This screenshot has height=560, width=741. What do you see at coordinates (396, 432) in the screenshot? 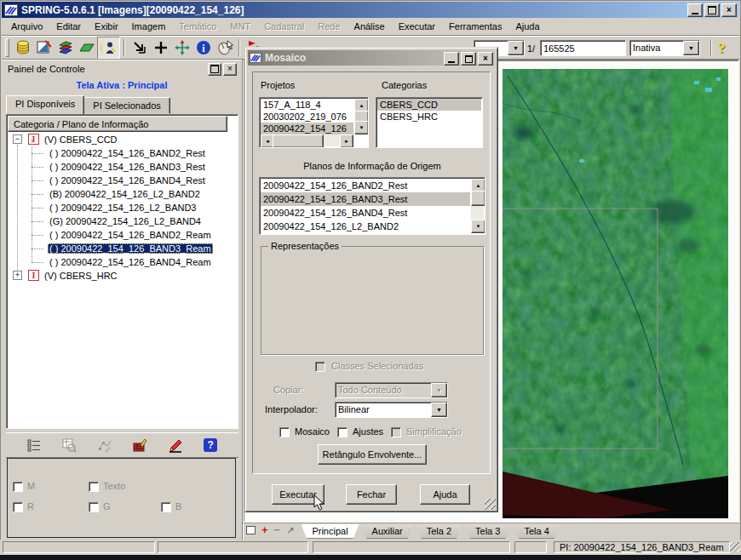
I see `simplificacao-checkbox` at bounding box center [396, 432].